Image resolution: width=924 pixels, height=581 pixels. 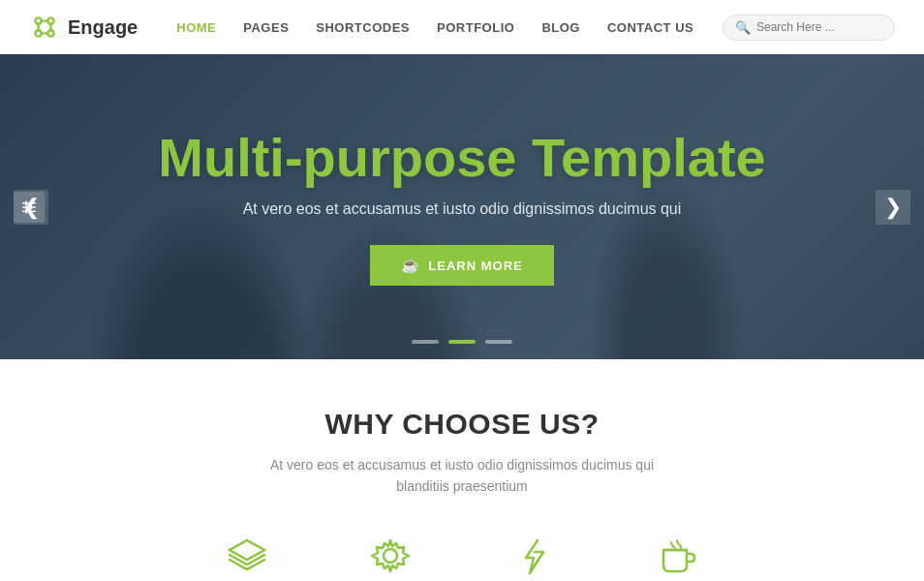 I want to click on why-icons-row, so click(x=462, y=556).